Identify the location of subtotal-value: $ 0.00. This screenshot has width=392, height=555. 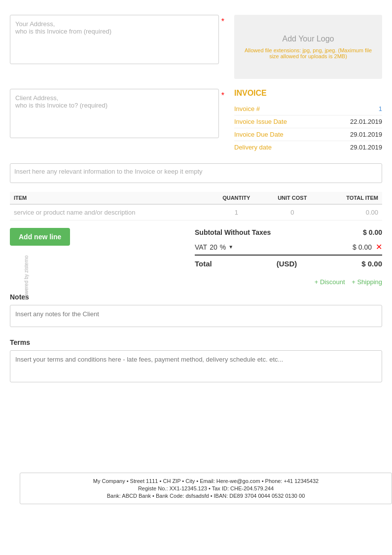
(373, 232).